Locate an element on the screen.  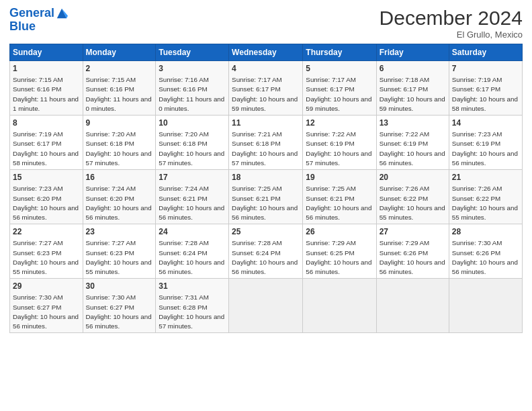
calendar-cell: 5 Sunrise: 7:17 AMSunset: 6:17 PMDayligh… is located at coordinates (340, 89).